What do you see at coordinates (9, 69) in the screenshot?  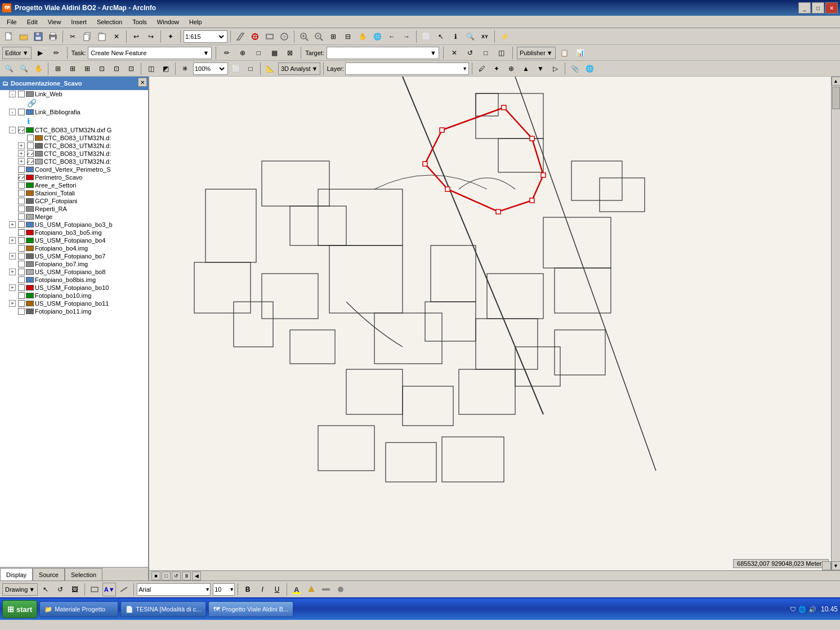 I see `tb2-btn1: 🔍` at bounding box center [9, 69].